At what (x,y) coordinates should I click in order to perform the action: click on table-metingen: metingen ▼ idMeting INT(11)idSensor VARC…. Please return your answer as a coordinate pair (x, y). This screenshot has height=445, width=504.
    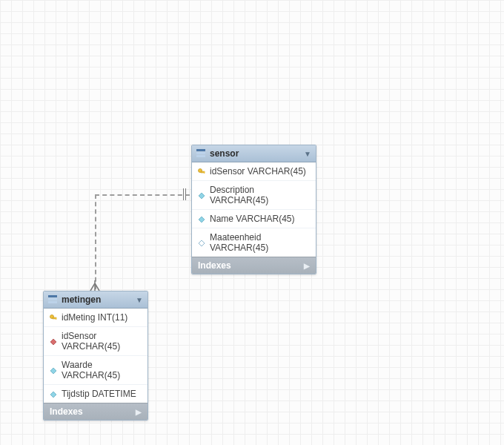
    Looking at the image, I should click on (96, 356).